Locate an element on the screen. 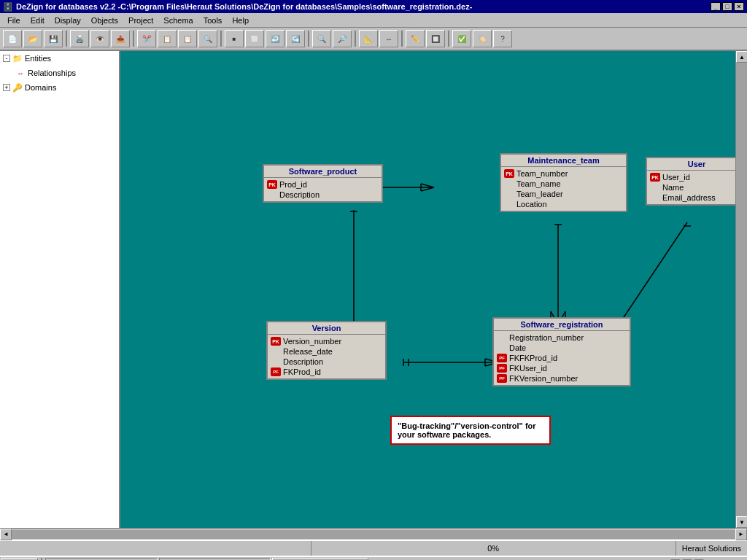 The height and width of the screenshot is (560, 747). entity-software-product: Software_product PK Prod_id Description is located at coordinates (322, 184).